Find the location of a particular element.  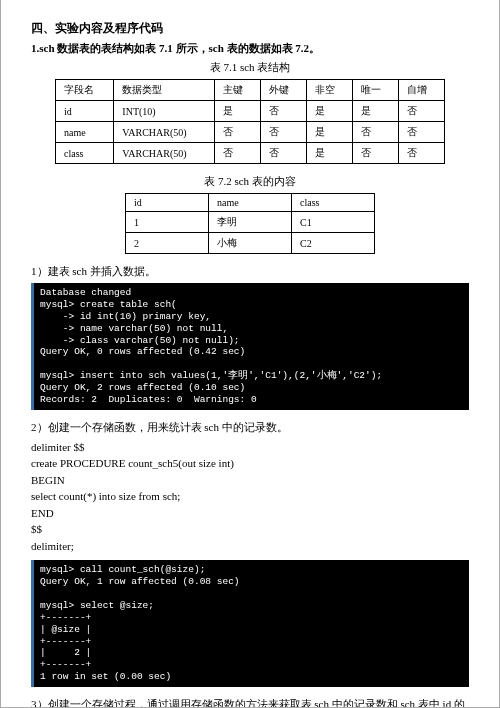

table-row: 字段名 数据类型 主键 外键 非空 唯一 自增 is located at coordinates (250, 90).